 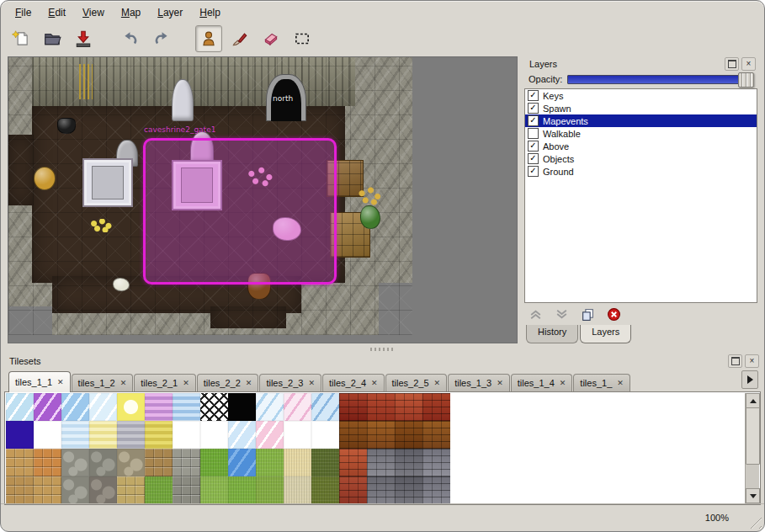 What do you see at coordinates (21, 39) in the screenshot?
I see `new-map-button` at bounding box center [21, 39].